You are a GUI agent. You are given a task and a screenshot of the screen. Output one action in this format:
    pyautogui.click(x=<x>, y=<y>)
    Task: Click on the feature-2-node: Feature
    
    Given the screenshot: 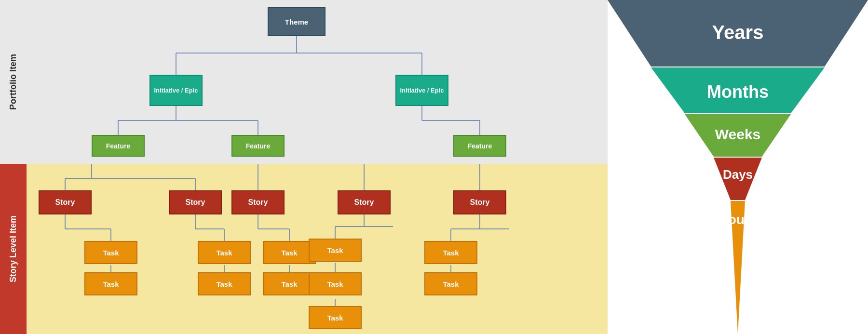 What is the action you would take?
    pyautogui.click(x=258, y=146)
    